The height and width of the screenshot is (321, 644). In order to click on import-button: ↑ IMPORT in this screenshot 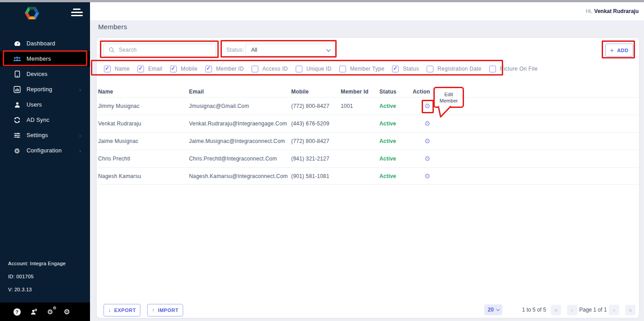, I will do `click(165, 310)`.